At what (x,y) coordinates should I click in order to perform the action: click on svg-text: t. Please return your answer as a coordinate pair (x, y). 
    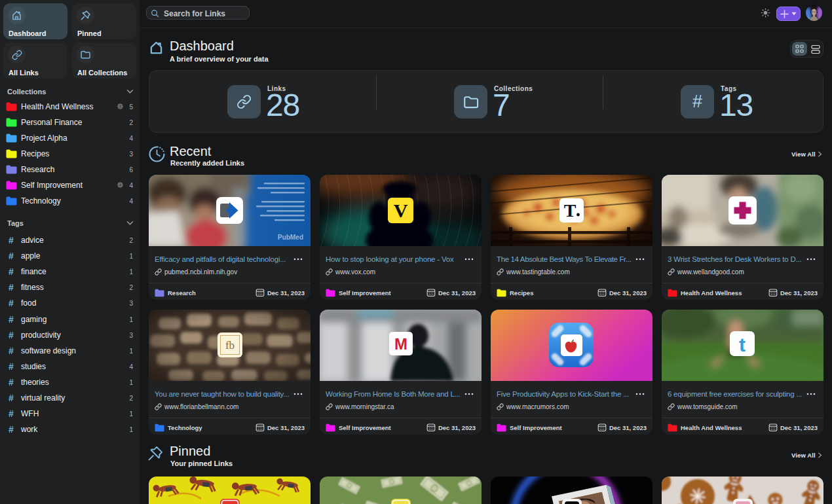
    Looking at the image, I should click on (742, 344).